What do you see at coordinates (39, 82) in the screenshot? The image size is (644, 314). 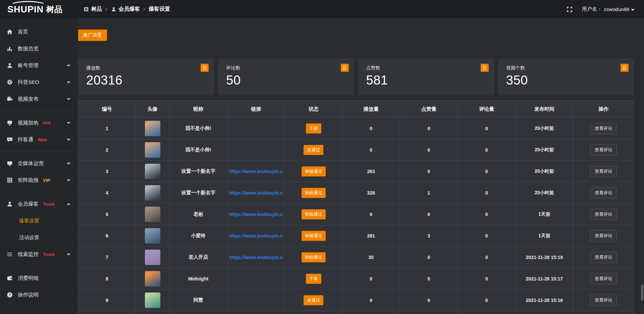 I see `sidebar-item-抖音SEO: 抖音SEO` at bounding box center [39, 82].